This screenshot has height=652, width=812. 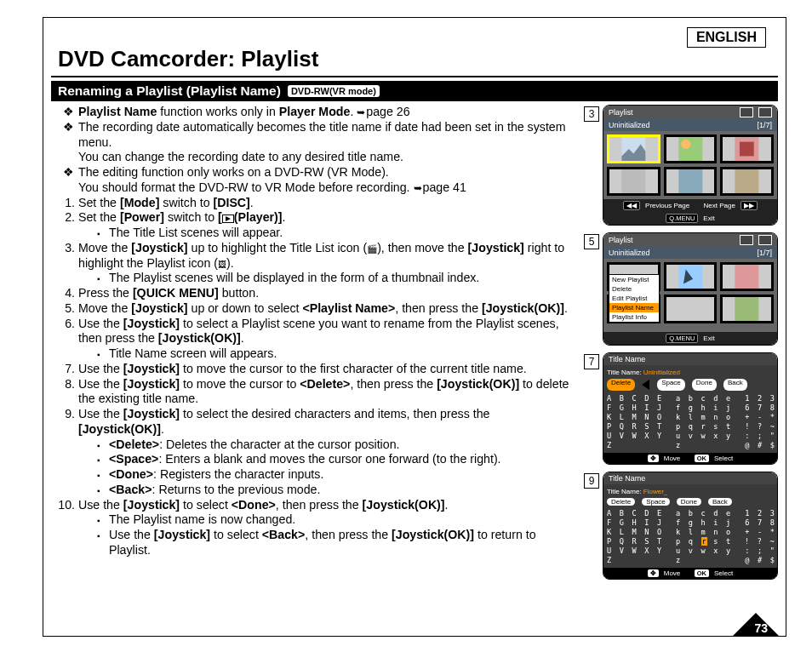 I want to click on cursor-icon, so click(x=646, y=385).